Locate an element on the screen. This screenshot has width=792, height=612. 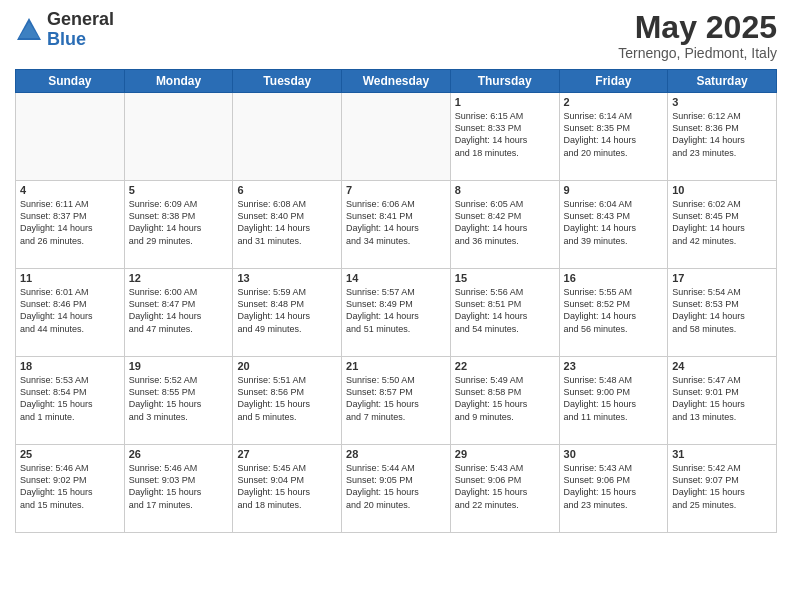
cal-cell: 6Sunrise: 6:08 AM Sunset: 8:40 PM Daylig… is located at coordinates (288, 225).